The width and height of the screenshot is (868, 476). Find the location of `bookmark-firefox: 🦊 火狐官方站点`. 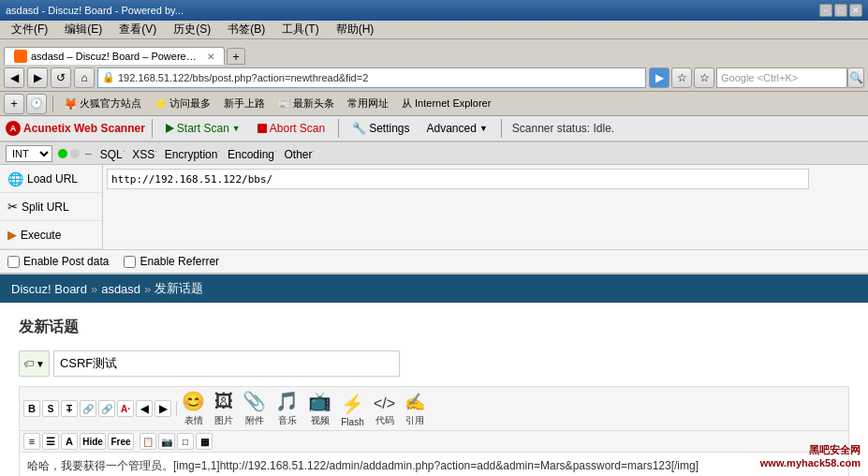

bookmark-firefox: 🦊 火狐官方站点 is located at coordinates (103, 103).